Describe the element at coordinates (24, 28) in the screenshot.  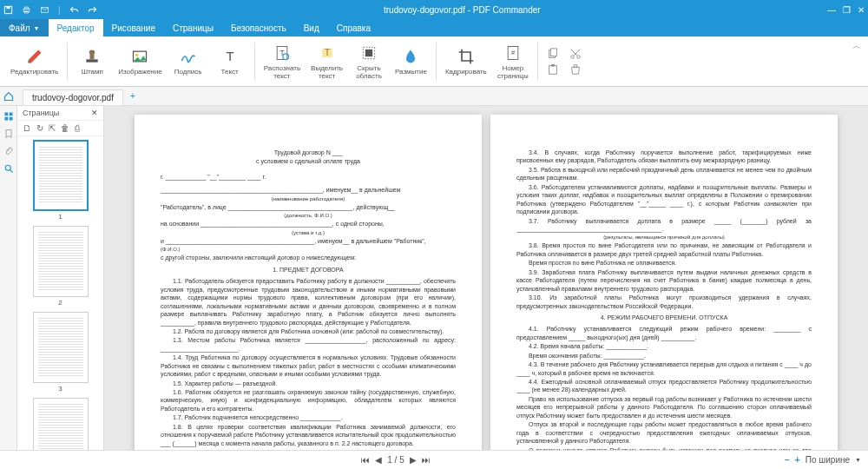
I see `menu-file: Файл ▼` at that location.